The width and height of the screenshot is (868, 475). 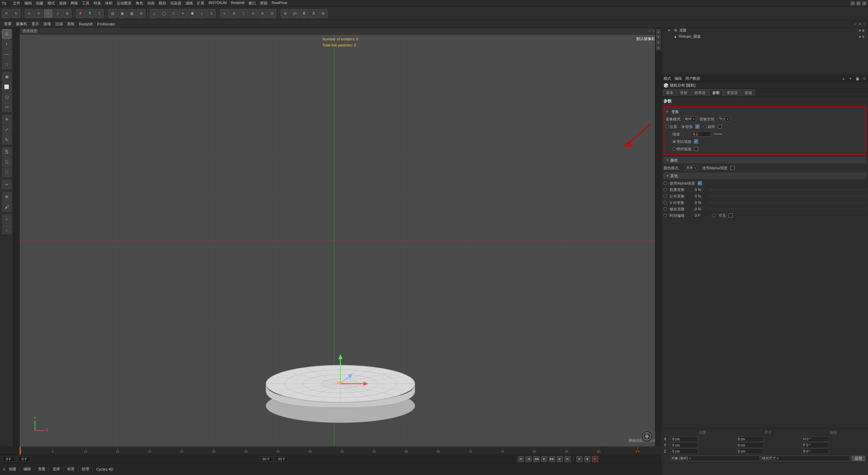 What do you see at coordinates (238, 3) in the screenshot?
I see `menu-redshift: Redshift` at bounding box center [238, 3].